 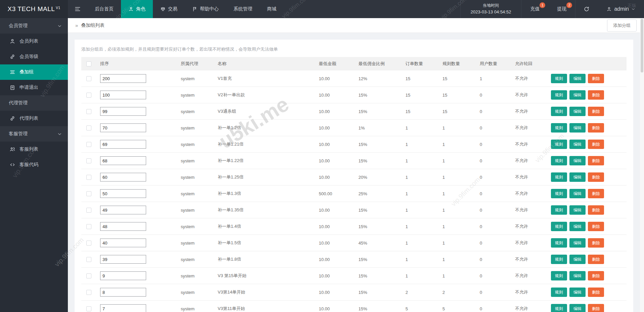 I want to click on withdraw-button: 提现 2, so click(x=562, y=9).